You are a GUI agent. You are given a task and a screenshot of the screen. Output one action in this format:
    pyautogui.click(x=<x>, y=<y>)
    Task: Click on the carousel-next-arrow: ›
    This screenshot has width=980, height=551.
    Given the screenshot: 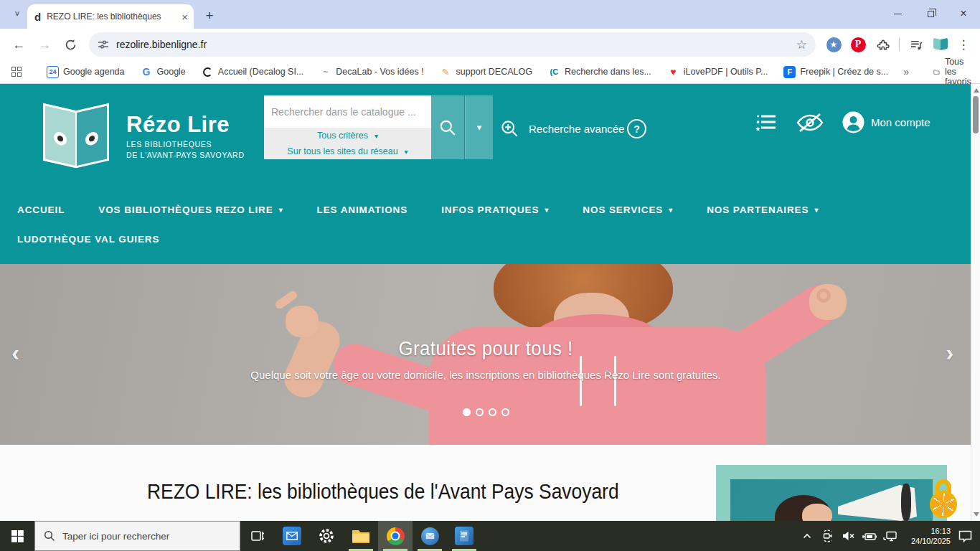 What is the action you would take?
    pyautogui.click(x=950, y=353)
    